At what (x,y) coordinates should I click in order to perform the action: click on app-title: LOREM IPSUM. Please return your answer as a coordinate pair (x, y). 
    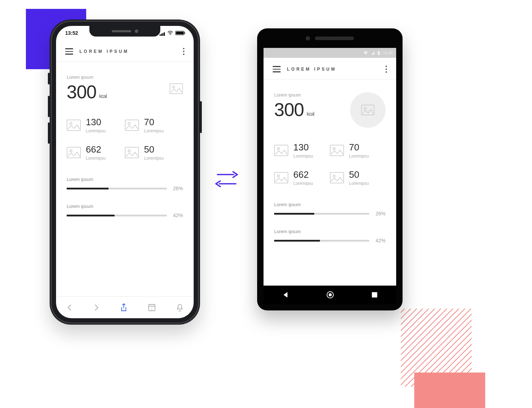
    Looking at the image, I should click on (104, 51).